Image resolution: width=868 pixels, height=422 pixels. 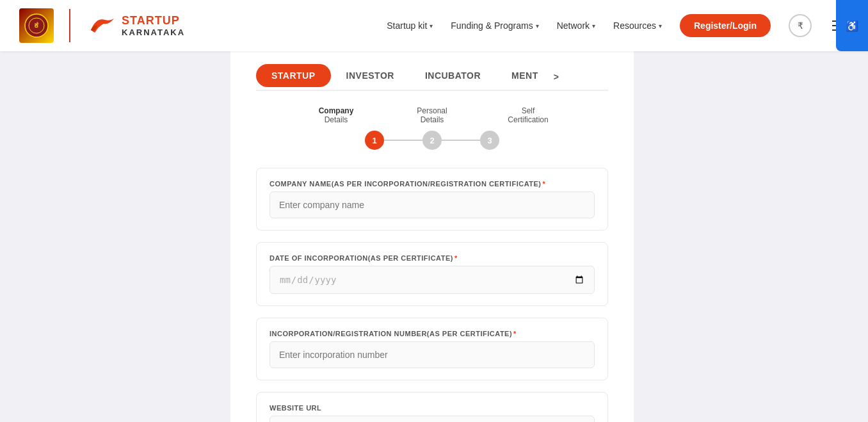 What do you see at coordinates (370, 77) in the screenshot?
I see `tab-investor: INVESTOR` at bounding box center [370, 77].